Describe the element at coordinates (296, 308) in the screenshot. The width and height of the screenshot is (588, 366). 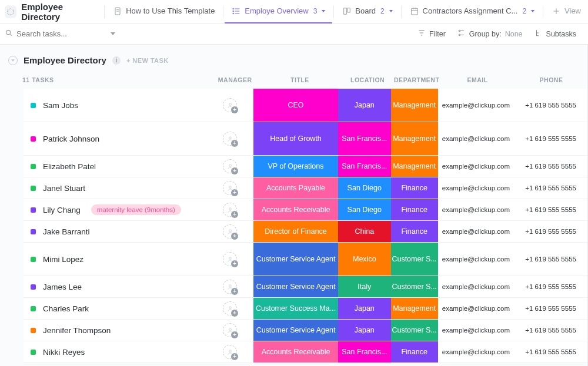
I see `title-pill: Customer Success Ma...` at that location.